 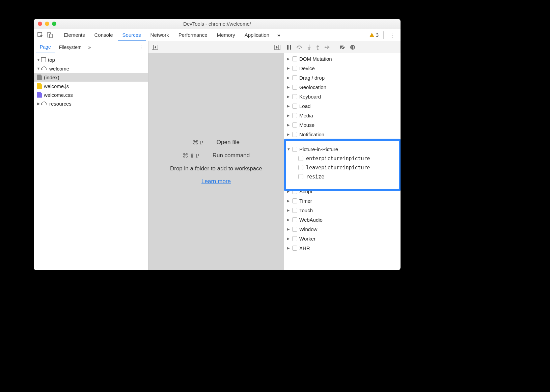 What do you see at coordinates (40, 35) in the screenshot?
I see `inspect-element-icon` at bounding box center [40, 35].